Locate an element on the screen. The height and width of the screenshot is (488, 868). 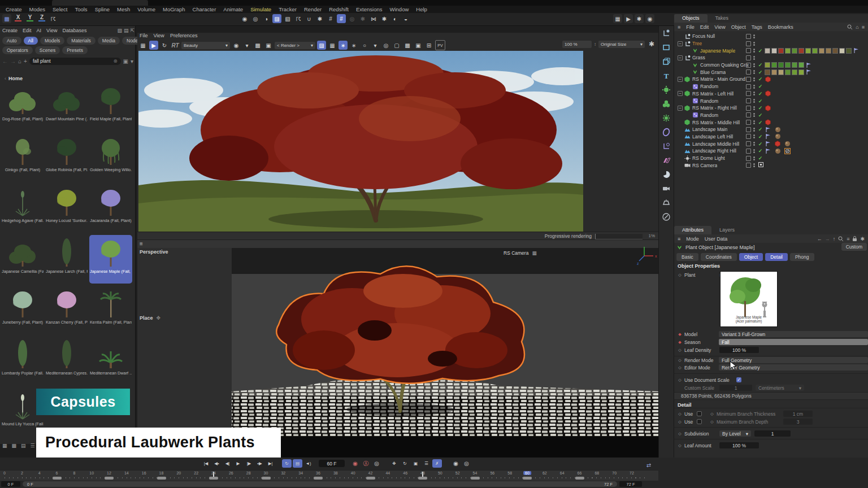
object-row: RS Dome Light✓ is located at coordinates (771, 158).